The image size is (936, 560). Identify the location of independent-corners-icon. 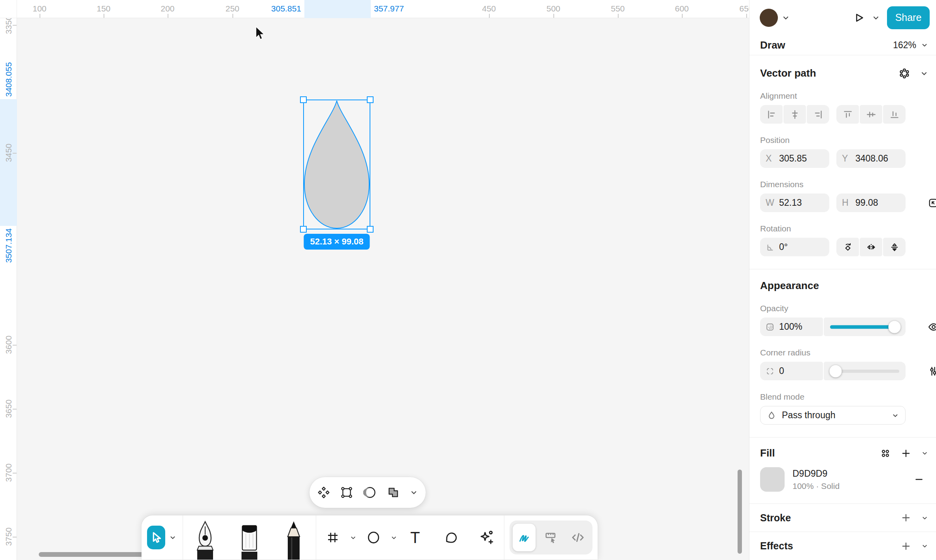
(932, 371).